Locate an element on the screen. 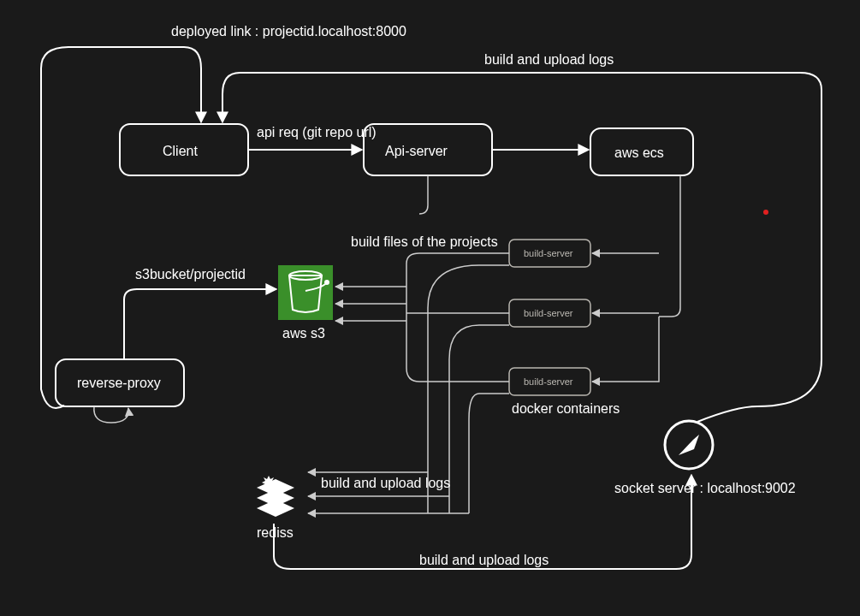 Image resolution: width=860 pixels, height=616 pixels. label-build-server-1: build-server is located at coordinates (549, 253).